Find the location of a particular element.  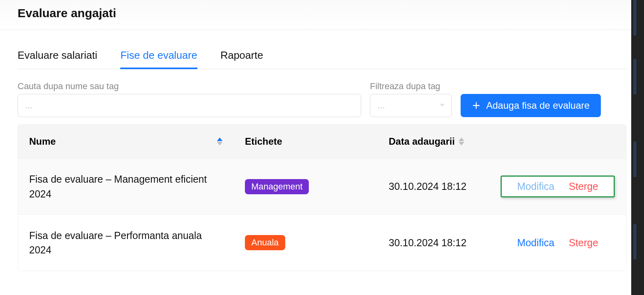

tag-badge: Management is located at coordinates (277, 187).